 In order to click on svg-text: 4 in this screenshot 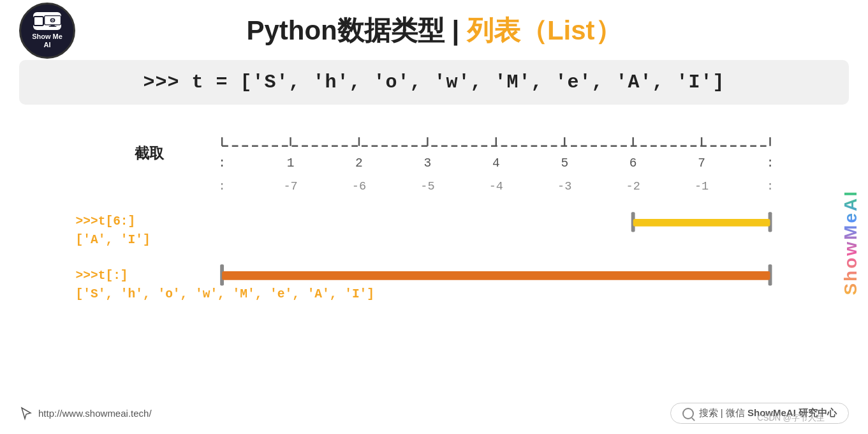, I will do `click(496, 163)`.